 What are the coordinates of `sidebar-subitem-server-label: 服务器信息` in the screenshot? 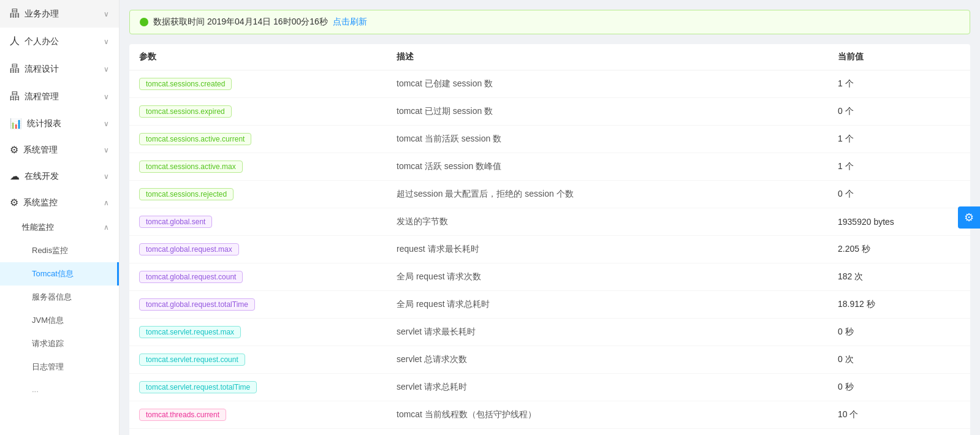 It's located at (51, 297).